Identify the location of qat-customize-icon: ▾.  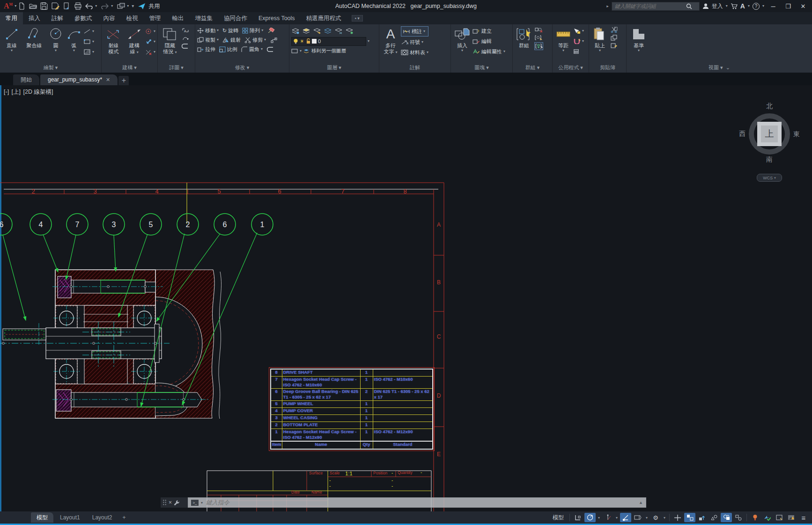
(133, 6).